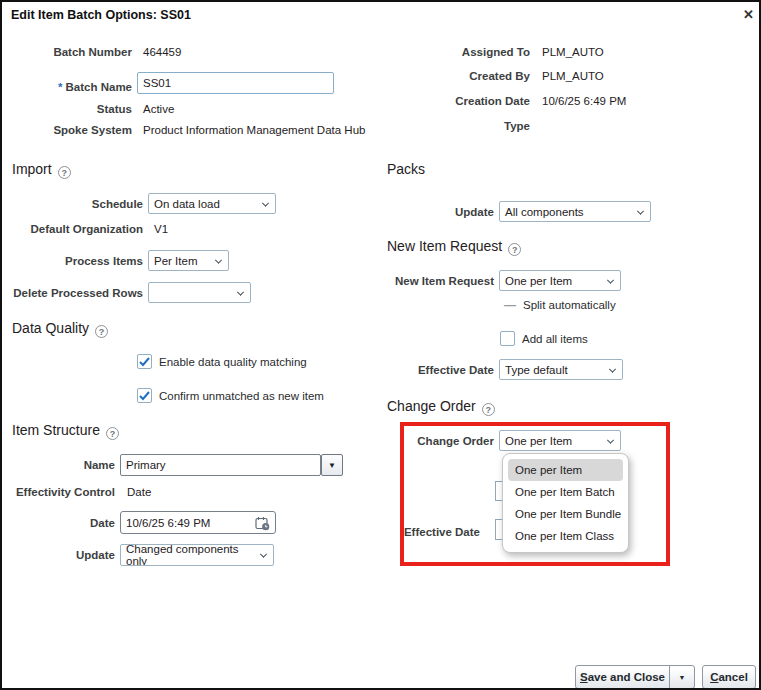  I want to click on schedule-select: On data load, so click(212, 204).